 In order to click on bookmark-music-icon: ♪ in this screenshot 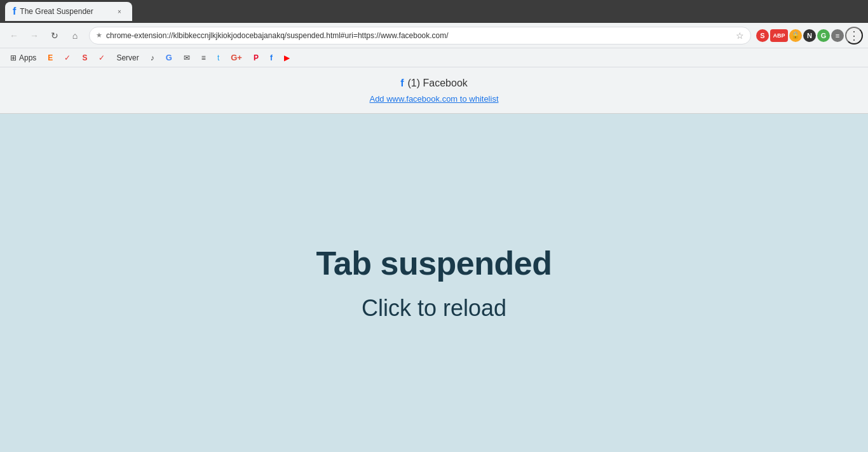, I will do `click(153, 58)`.